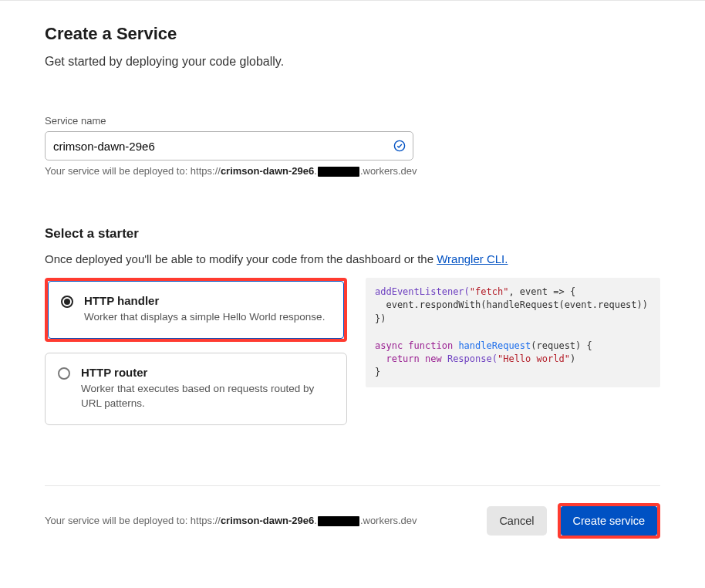 This screenshot has height=588, width=705. Describe the element at coordinates (64, 373) in the screenshot. I see `radio-http-router` at that location.